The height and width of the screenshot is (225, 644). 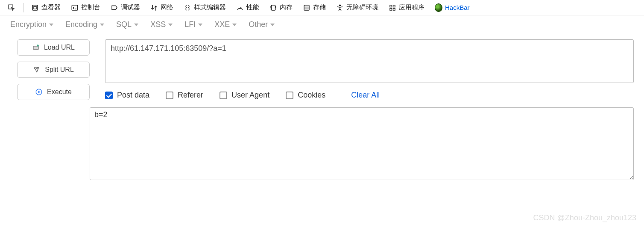 What do you see at coordinates (187, 8) in the screenshot?
I see `style-editor-icon` at bounding box center [187, 8].